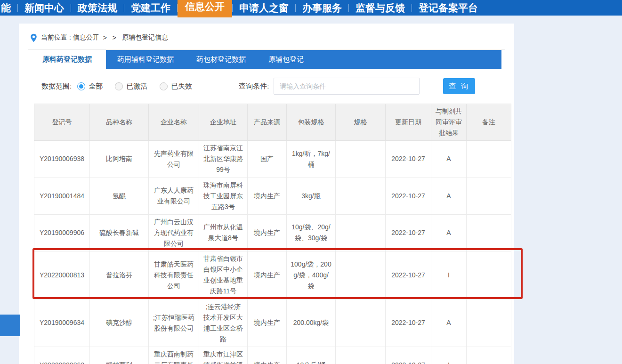 The width and height of the screenshot is (622, 364). I want to click on radio-group: 全部已激活已失效, so click(141, 87).